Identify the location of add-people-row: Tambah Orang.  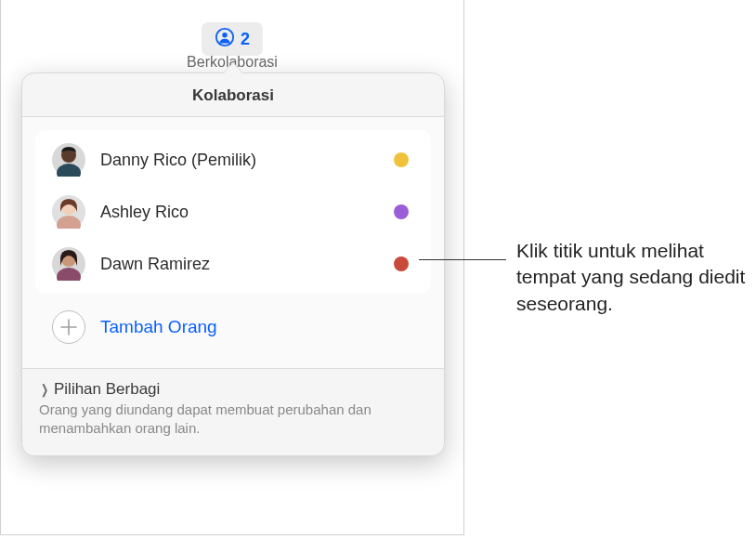
(233, 326).